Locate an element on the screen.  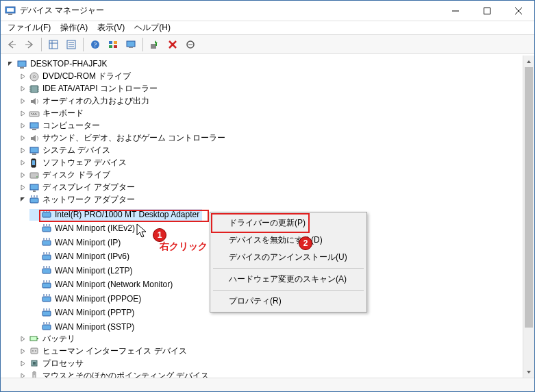
tree-category-label: ソフトウェア デバイス is located at coordinates (85, 163).